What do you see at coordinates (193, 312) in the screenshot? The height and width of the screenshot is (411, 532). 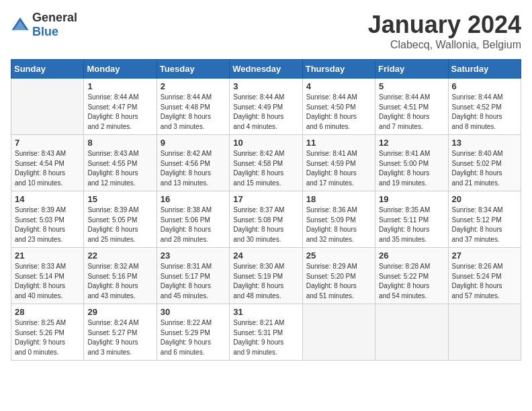 I see `day-number: 30` at bounding box center [193, 312].